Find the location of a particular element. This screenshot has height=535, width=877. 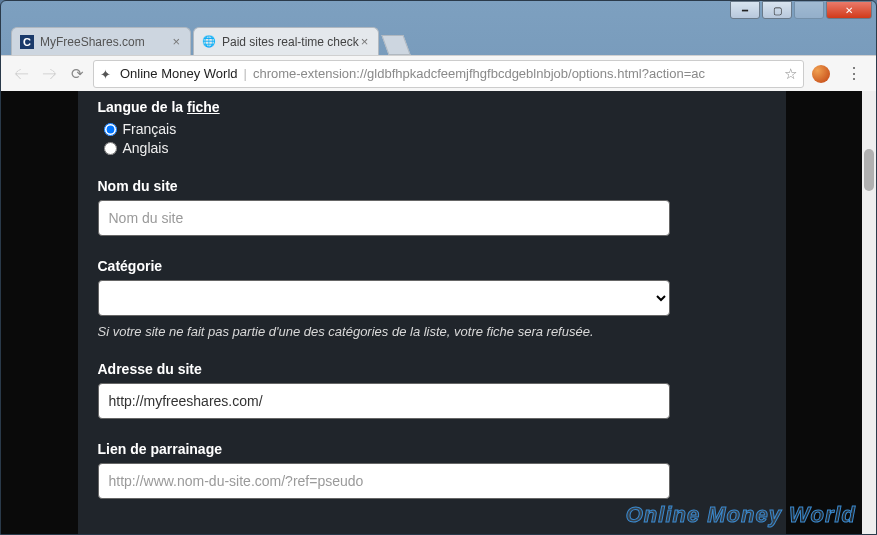

extension-icon: ✦ is located at coordinates (107, 74).